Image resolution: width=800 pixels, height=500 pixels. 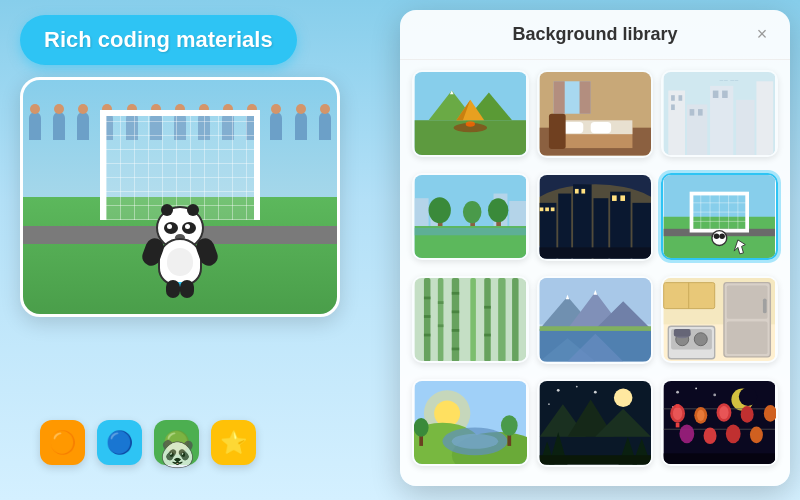 What do you see at coordinates (158, 40) in the screenshot?
I see `title-badge: Rich coding materials` at bounding box center [158, 40].